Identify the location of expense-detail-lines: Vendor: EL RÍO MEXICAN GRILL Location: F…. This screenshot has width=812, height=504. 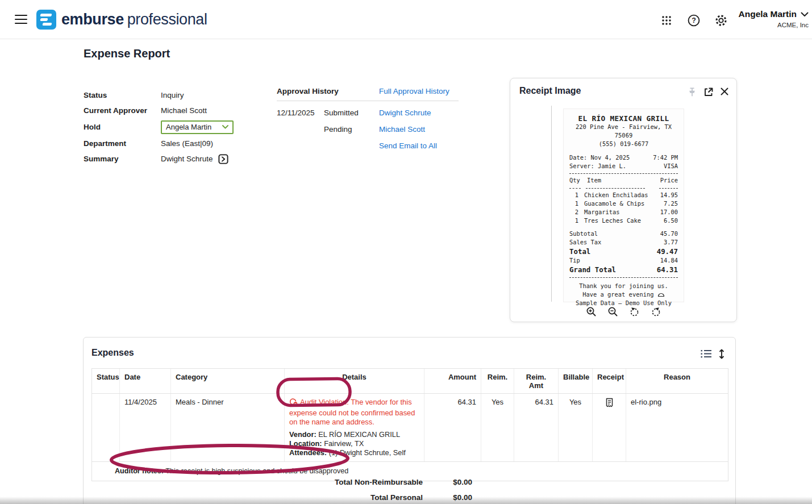
(355, 444).